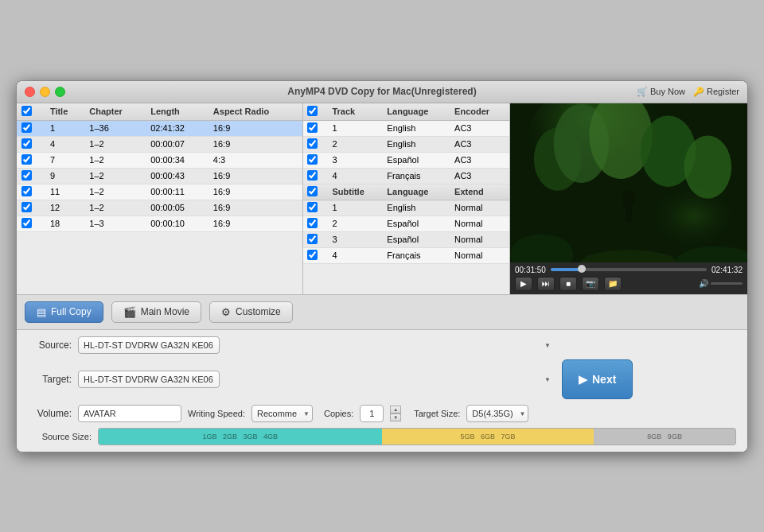 This screenshot has width=764, height=532. I want to click on select-all-subtitles, so click(312, 191).